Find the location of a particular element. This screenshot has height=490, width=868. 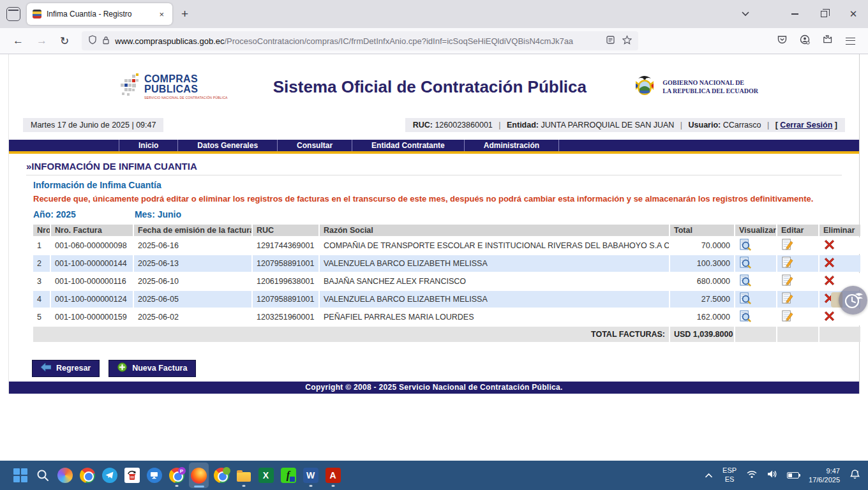

notification-bell-icon: z is located at coordinates (855, 476).